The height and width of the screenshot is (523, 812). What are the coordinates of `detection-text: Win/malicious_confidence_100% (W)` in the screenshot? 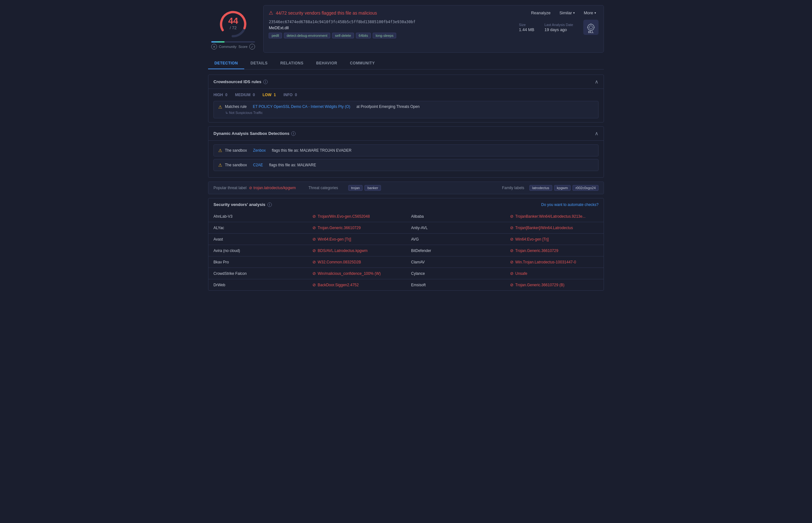 It's located at (350, 274).